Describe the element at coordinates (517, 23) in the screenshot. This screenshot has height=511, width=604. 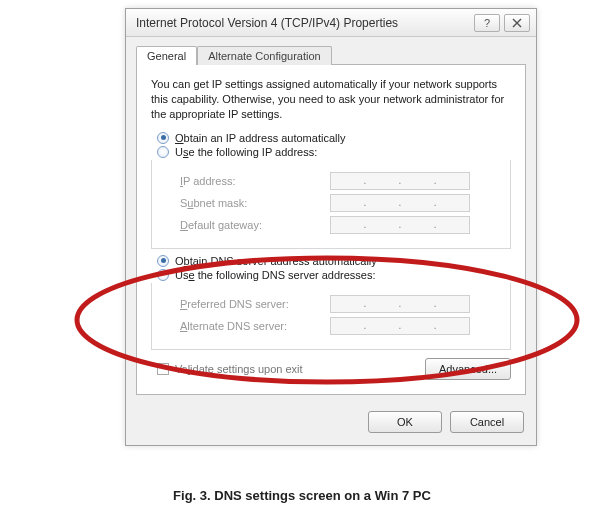
I see `close-icon` at that location.